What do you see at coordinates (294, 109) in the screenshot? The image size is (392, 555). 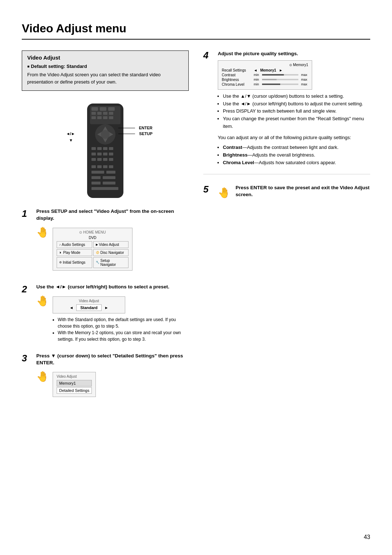 I see `step-4-content: Adjust the picture quality settings. ⊙ M…` at bounding box center [294, 109].